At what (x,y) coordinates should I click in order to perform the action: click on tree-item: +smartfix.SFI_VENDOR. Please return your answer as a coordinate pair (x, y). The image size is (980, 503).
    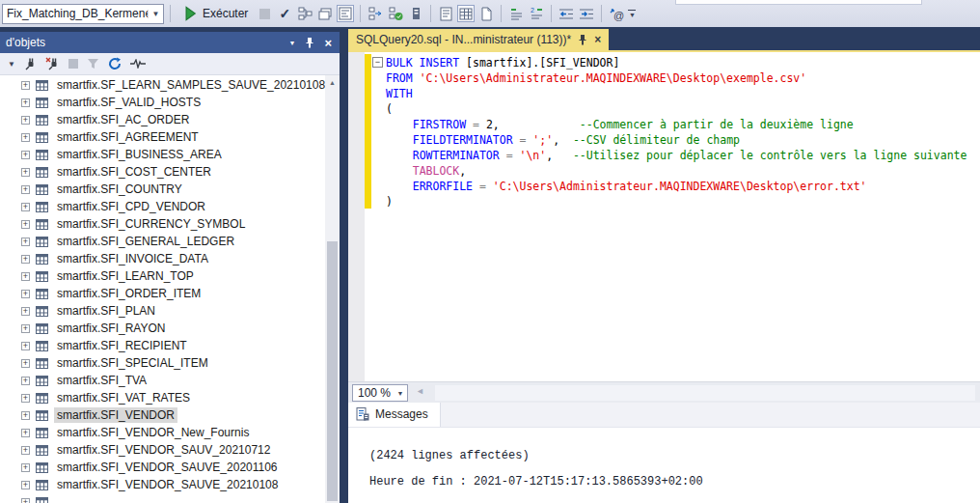
    Looking at the image, I should click on (170, 415).